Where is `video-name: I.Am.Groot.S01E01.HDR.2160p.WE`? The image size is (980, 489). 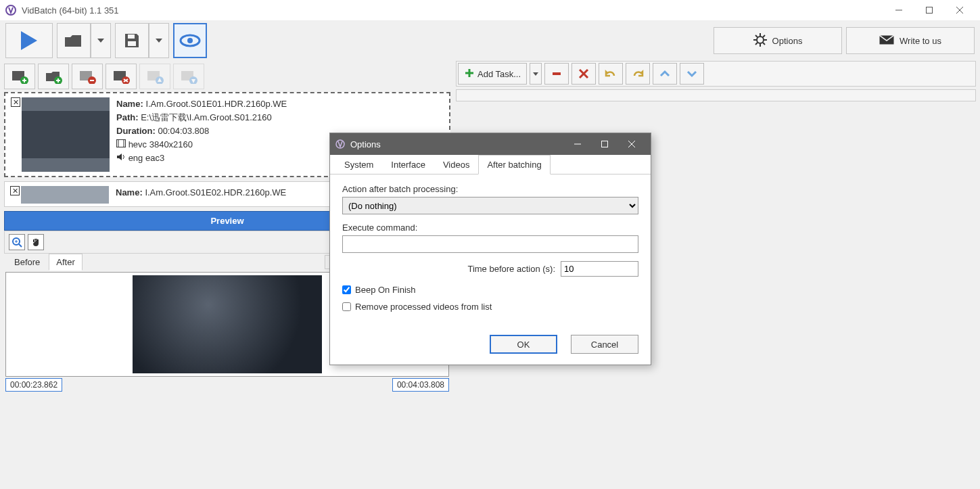 video-name: I.Am.Groot.S01E01.HDR.2160p.WE is located at coordinates (216, 104).